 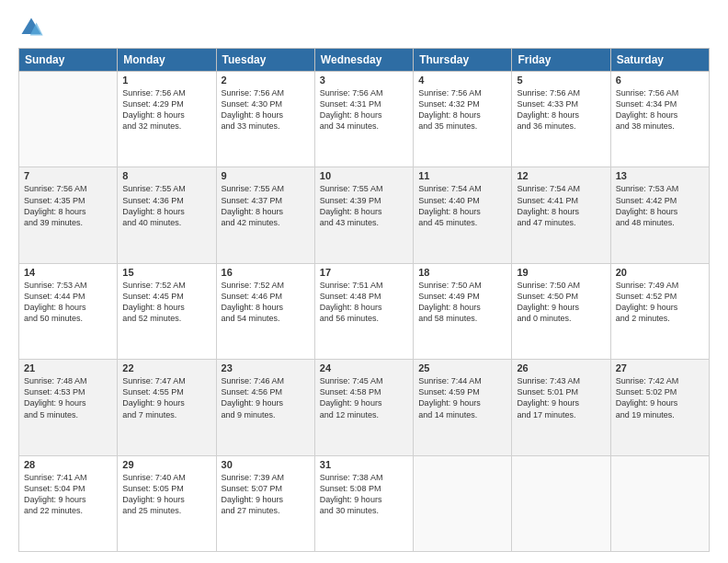 What do you see at coordinates (265, 408) in the screenshot?
I see `day-cell: 23Sunrise: 7:46 AM Sunset: 4:56 PM Dayli…` at bounding box center [265, 408].